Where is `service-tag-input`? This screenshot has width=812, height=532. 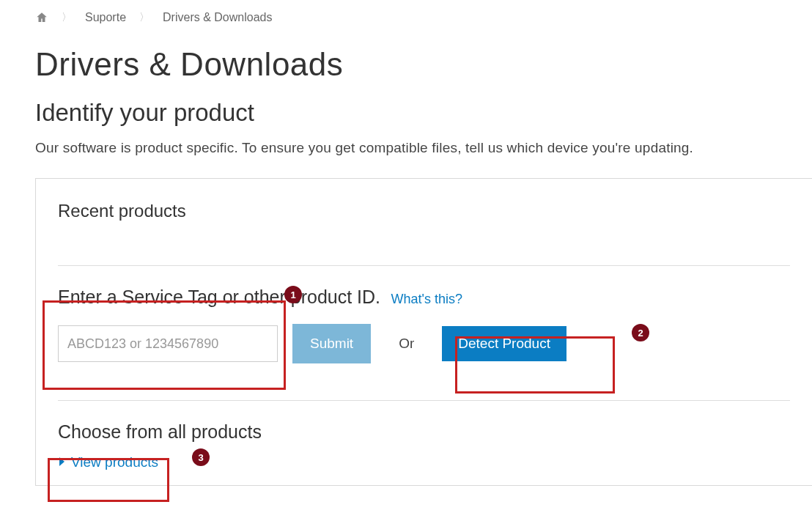 service-tag-input is located at coordinates (168, 344).